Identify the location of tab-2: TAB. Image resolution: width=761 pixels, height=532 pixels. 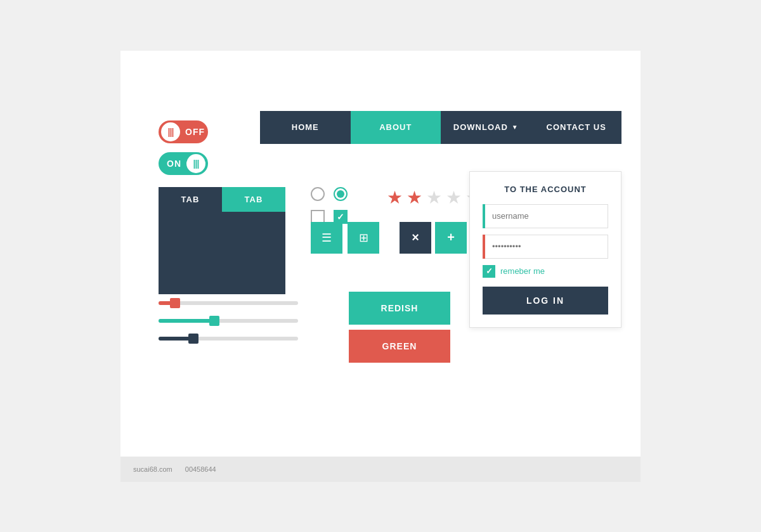
(254, 199).